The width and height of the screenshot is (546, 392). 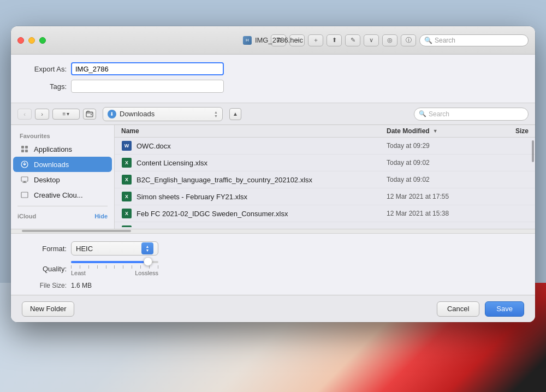 I want to click on quality-slider-track, so click(x=115, y=262).